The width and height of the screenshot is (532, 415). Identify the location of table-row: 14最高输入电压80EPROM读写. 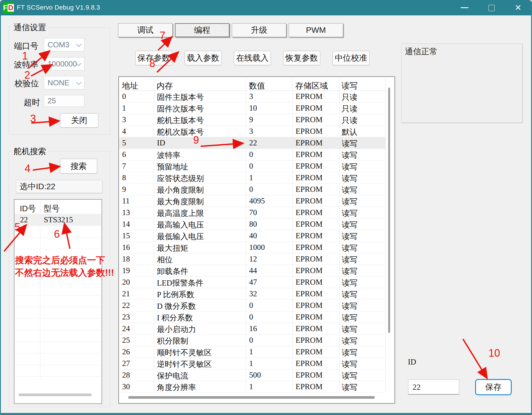
(252, 224).